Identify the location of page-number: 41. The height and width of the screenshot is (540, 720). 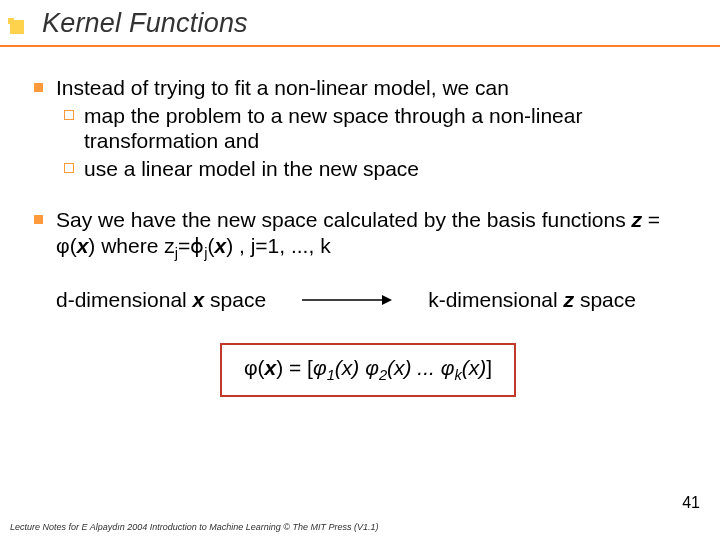
(691, 503).